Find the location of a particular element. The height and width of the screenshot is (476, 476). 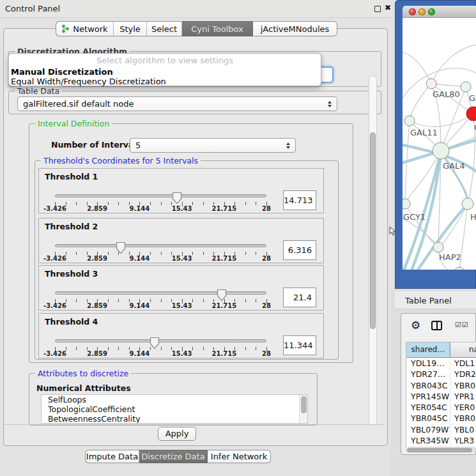

table-row: YBR043CYBR0 is located at coordinates (441, 386).